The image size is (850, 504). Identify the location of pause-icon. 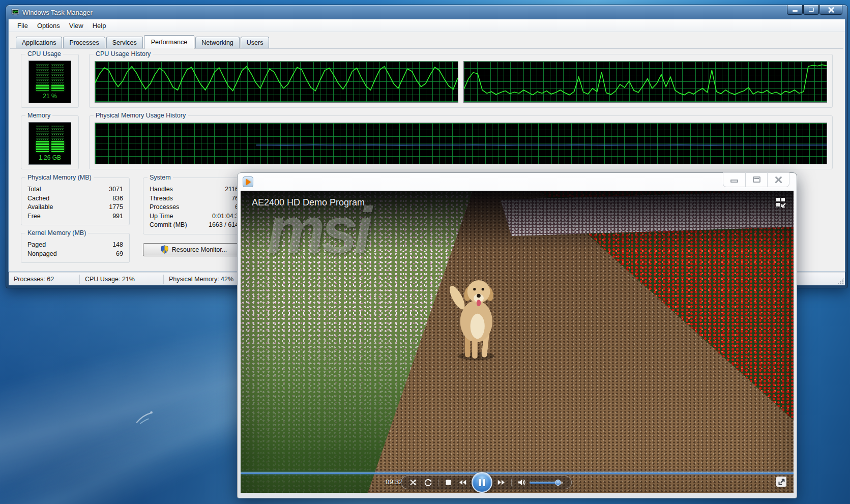
(480, 483).